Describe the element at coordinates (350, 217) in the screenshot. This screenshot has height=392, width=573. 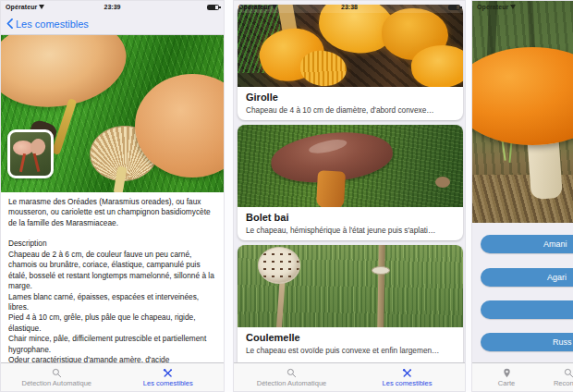
I see `card-title: Bolet bai` at that location.